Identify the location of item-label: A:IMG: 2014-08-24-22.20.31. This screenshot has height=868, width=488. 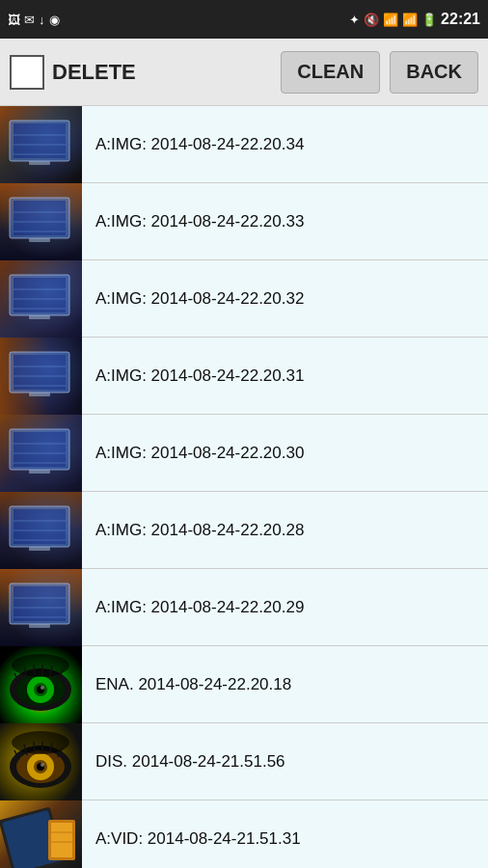
(285, 376).